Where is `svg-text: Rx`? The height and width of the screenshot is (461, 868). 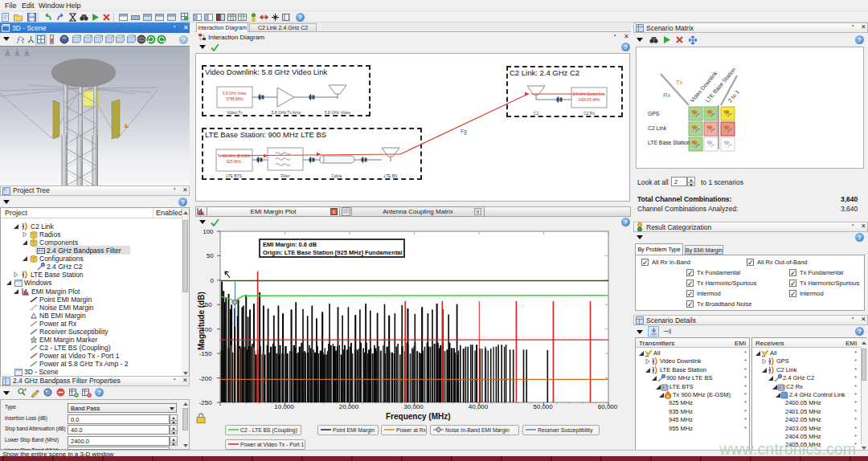 svg-text: Rx is located at coordinates (667, 95).